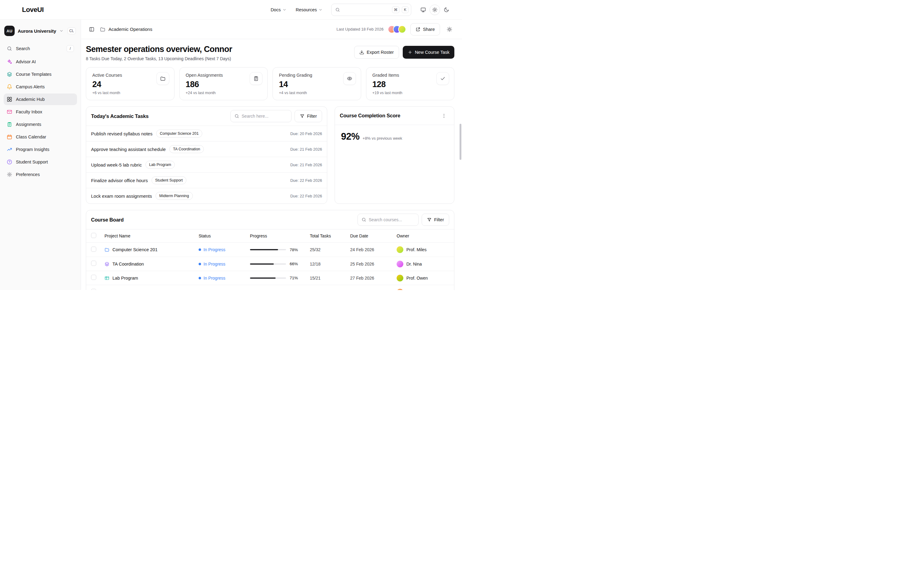 The image size is (924, 580). Describe the element at coordinates (429, 29) in the screenshot. I see `share-label: Share` at that location.